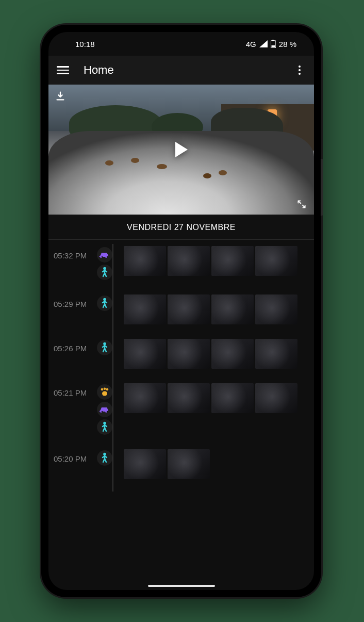 The width and height of the screenshot is (364, 622). What do you see at coordinates (181, 469) in the screenshot?
I see `event-row: 05:20 PM` at bounding box center [181, 469].